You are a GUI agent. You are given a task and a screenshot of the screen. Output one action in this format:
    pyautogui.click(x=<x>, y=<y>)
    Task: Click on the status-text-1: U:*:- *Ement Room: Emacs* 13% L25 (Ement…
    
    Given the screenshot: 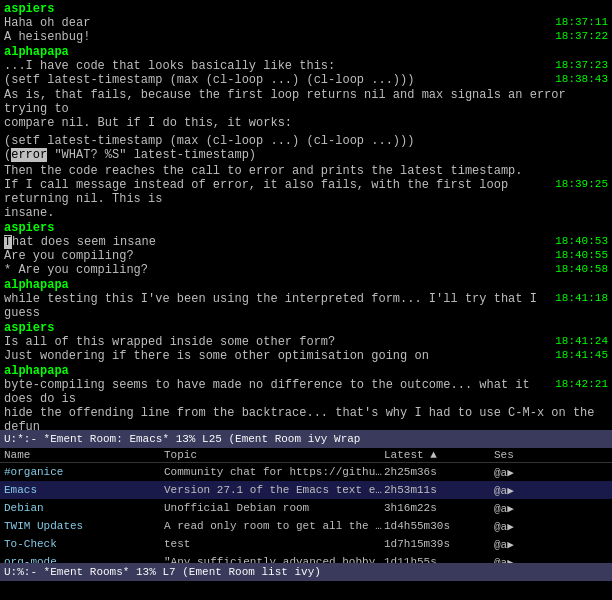 What is the action you would take?
    pyautogui.click(x=182, y=439)
    